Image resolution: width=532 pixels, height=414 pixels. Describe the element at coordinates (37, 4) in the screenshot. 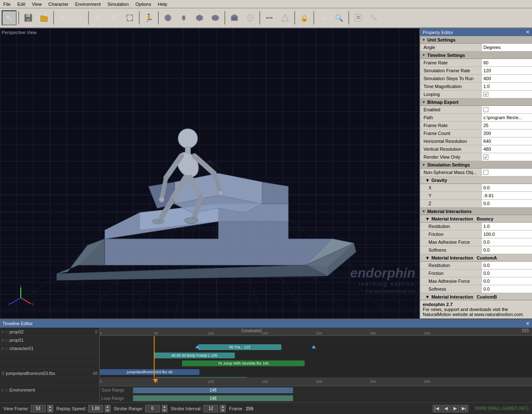

I see `menu-view: View` at that location.